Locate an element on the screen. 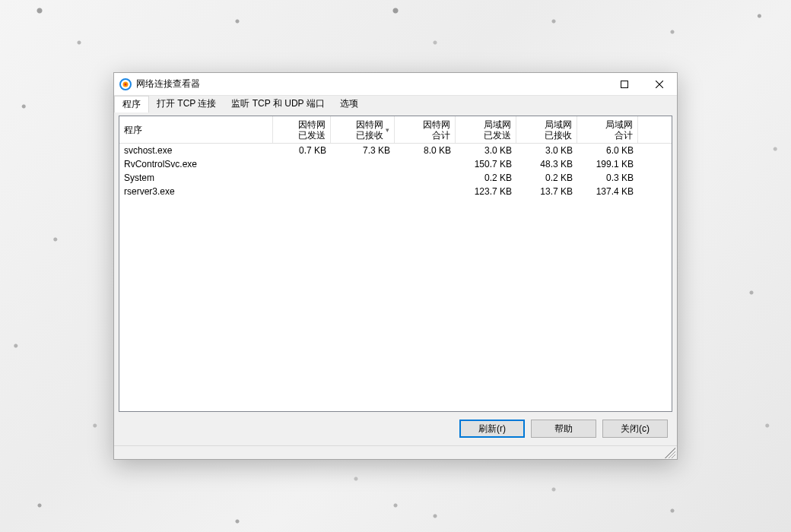  column-header-2: 因特网已接收▾ is located at coordinates (363, 129).